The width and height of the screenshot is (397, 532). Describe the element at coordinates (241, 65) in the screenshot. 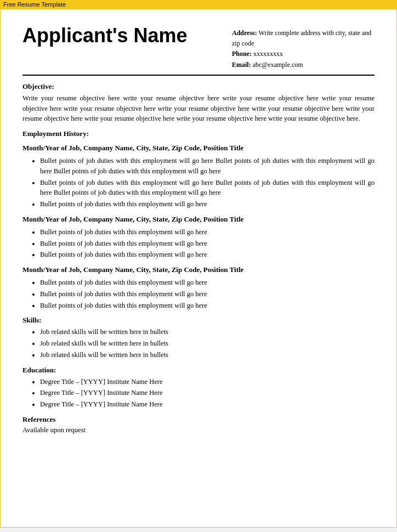

I see `email-label: Email:` at that location.